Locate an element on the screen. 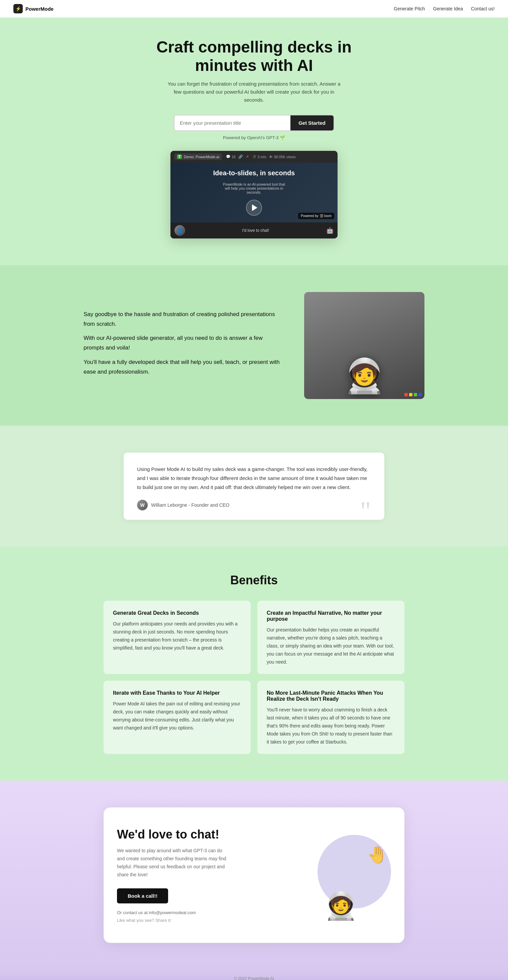 This screenshot has width=508, height=980. benefit-title-4: No More Last-Minute Panic Attacks When Y… is located at coordinates (331, 696).